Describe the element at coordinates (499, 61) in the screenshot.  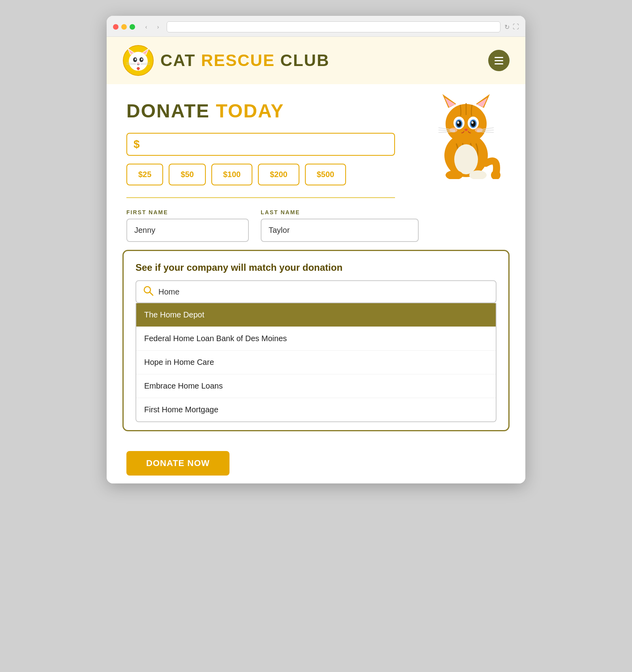
I see `hamburger-icon` at that location.